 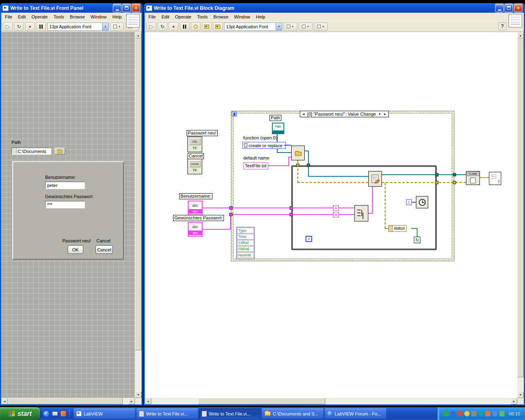 What do you see at coordinates (256, 158) in the screenshot?
I see `default-name-label: default name` at bounding box center [256, 158].